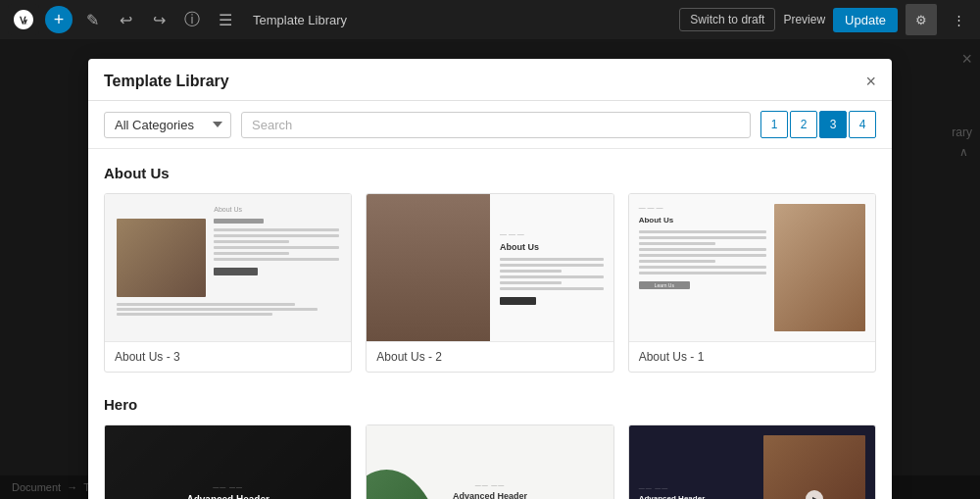 This screenshot has width=980, height=499. What do you see at coordinates (167, 81) in the screenshot?
I see `modal-title: Template Library` at bounding box center [167, 81].